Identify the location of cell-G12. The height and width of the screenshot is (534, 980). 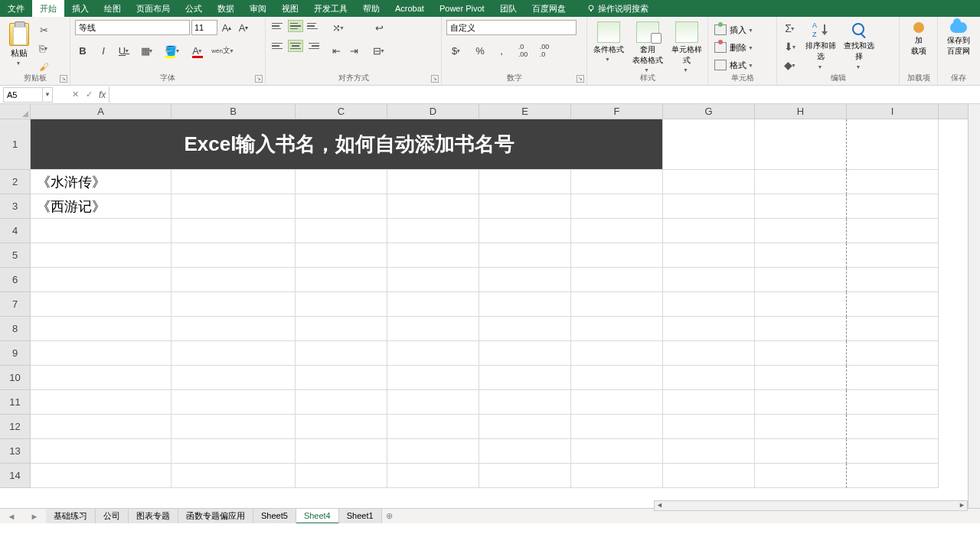
(709, 427).